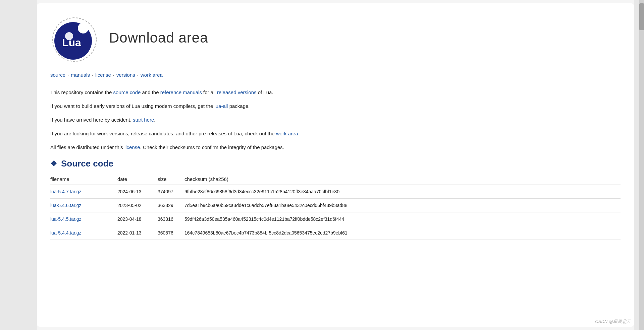 Image resolution: width=644 pixels, height=330 pixels. What do you see at coordinates (335, 180) in the screenshot?
I see `table-header-row: filename date size checksum (sha256)` at bounding box center [335, 180].